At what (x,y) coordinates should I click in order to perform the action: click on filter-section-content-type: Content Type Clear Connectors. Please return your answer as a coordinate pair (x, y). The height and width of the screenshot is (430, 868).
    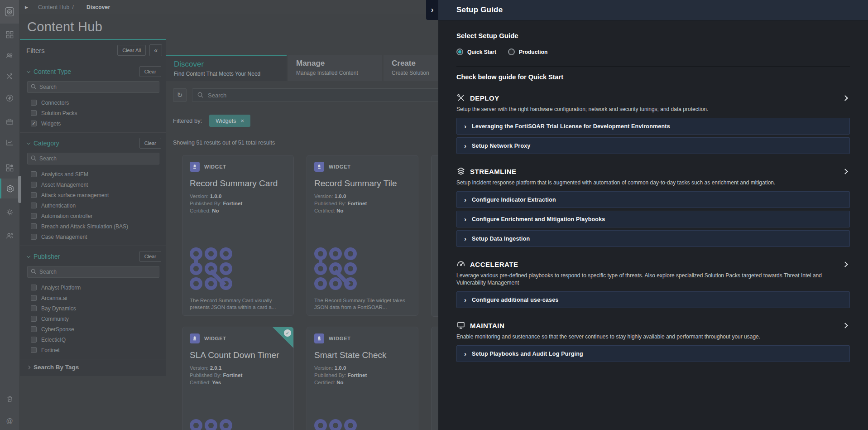
    Looking at the image, I should click on (93, 97).